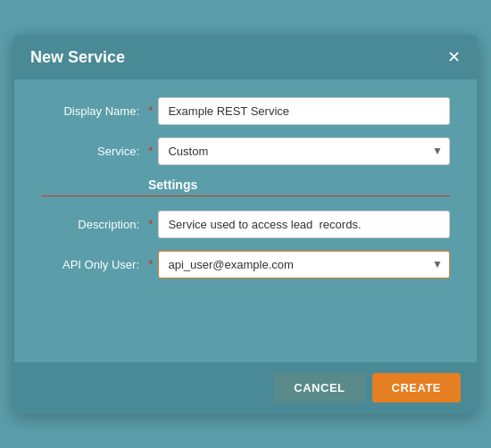  What do you see at coordinates (246, 196) in the screenshot?
I see `settings-divider` at bounding box center [246, 196].